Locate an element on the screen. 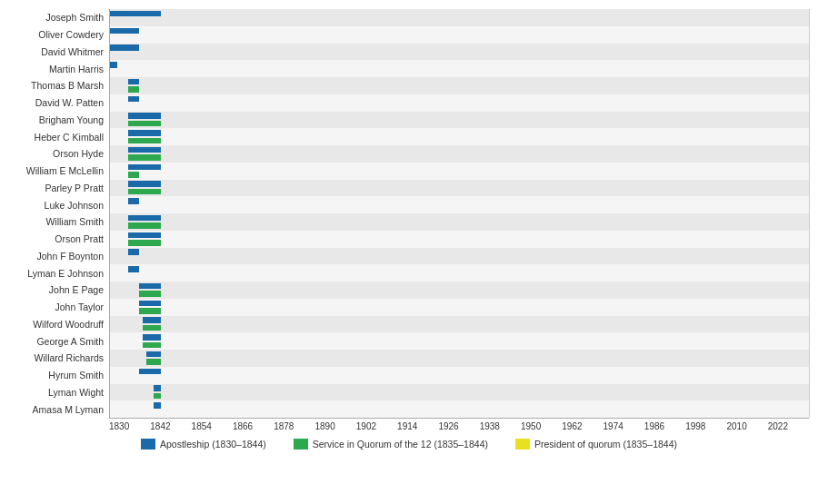  y-label: Parley P Pratt is located at coordinates (59, 189).